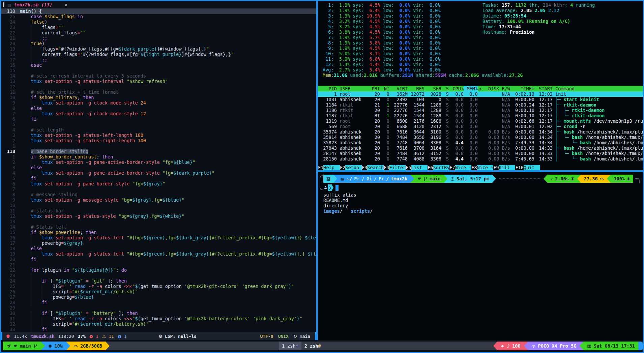 The width and height of the screenshot is (644, 353). Describe the element at coordinates (158, 292) in the screenshot. I see `code-line: 26 ▏ ▏ script="#($current_dir/git.sh)"` at that location.